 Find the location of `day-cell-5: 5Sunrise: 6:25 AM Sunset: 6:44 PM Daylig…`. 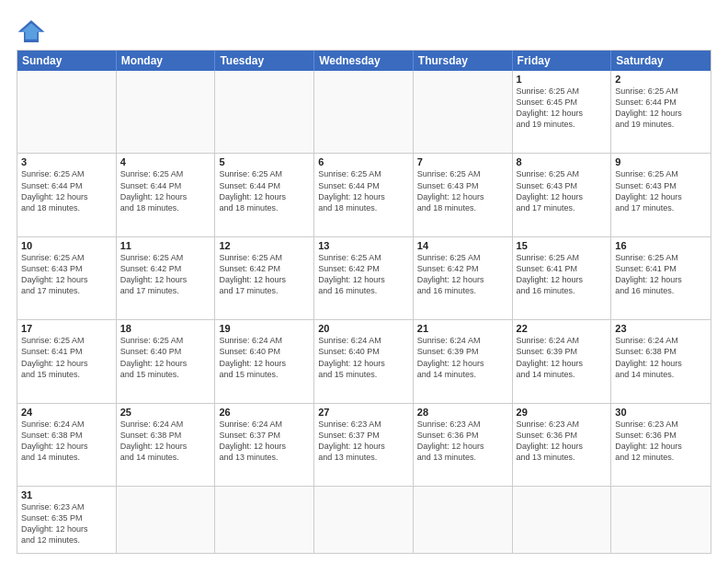

day-cell-5: 5Sunrise: 6:25 AM Sunset: 6:44 PM Daylig… is located at coordinates (265, 195).